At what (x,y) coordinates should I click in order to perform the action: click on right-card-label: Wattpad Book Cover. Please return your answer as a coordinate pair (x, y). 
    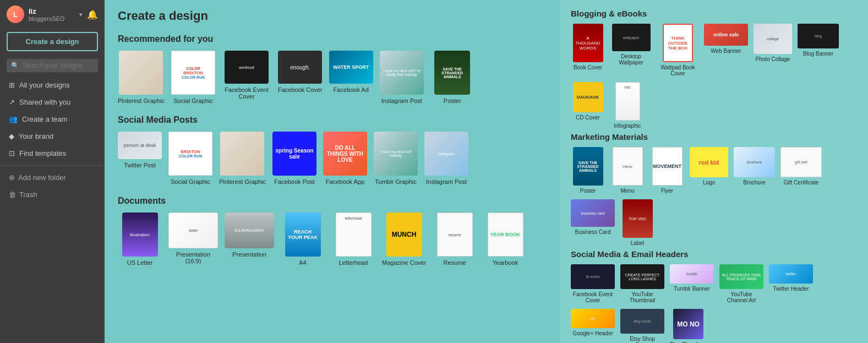
    Looking at the image, I should click on (678, 70).